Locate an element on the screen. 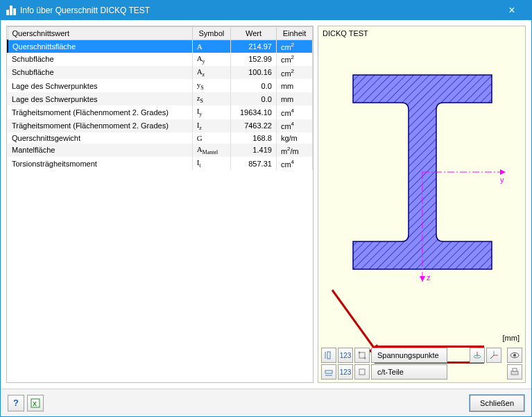  titlebar: Info über Querschnitt DICKQ TEST × is located at coordinates (266, 10).